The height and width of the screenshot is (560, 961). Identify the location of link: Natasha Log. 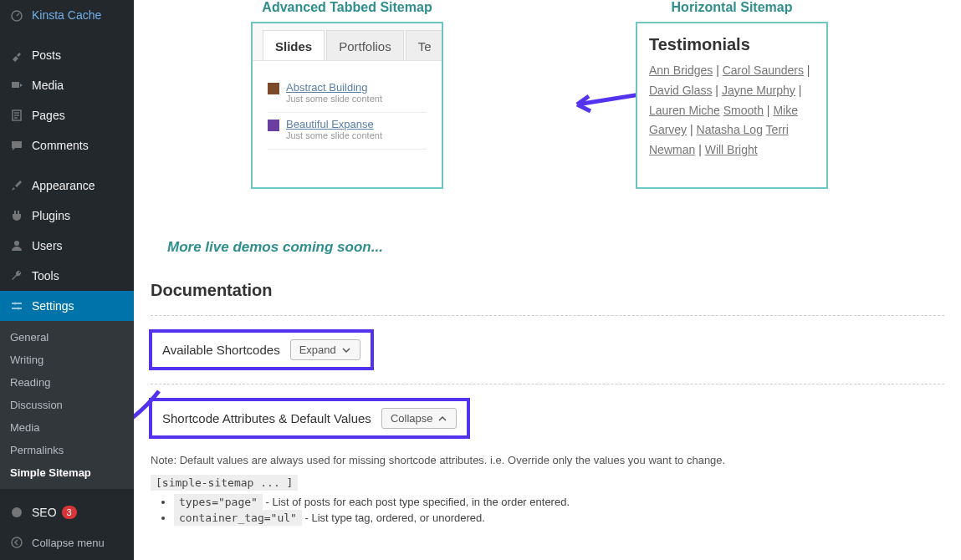
(729, 130).